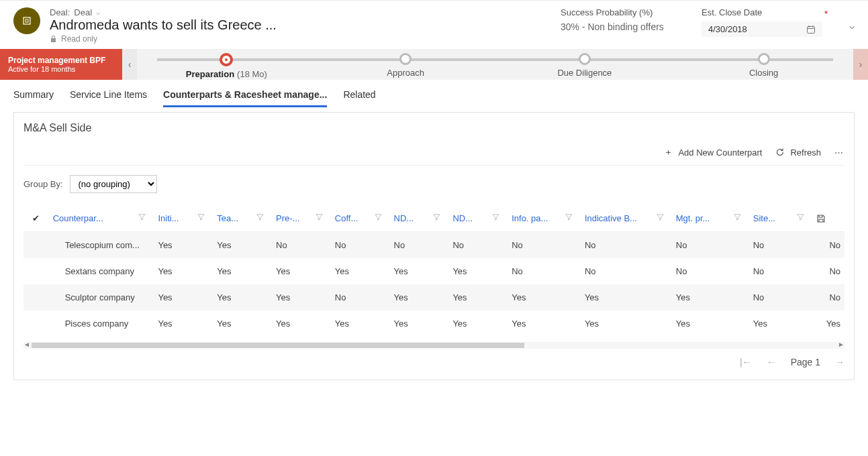  What do you see at coordinates (245, 98) in the screenshot?
I see `tab-counterparts-racesheet-manage: Counterparts & Racesheet manage...` at bounding box center [245, 98].